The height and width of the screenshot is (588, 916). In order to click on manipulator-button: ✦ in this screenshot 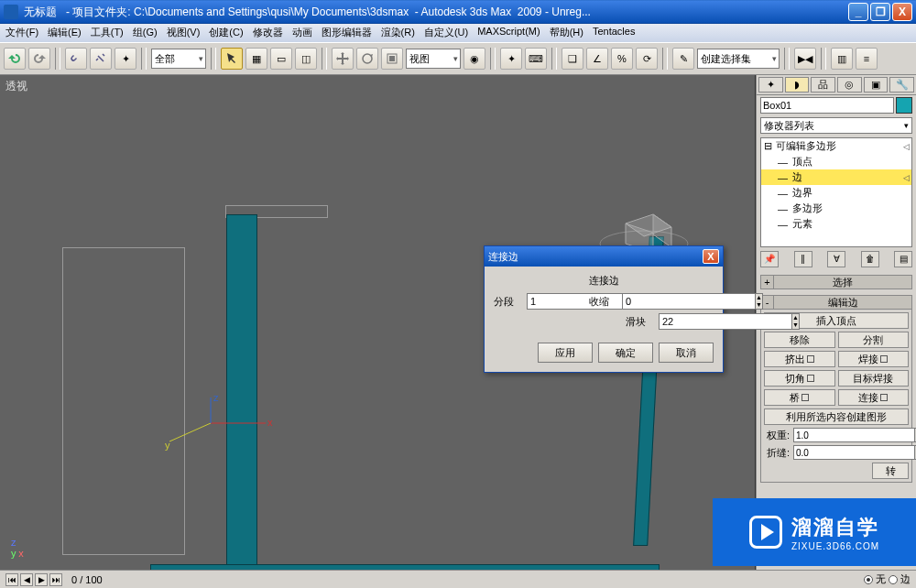, I will do `click(511, 59)`.